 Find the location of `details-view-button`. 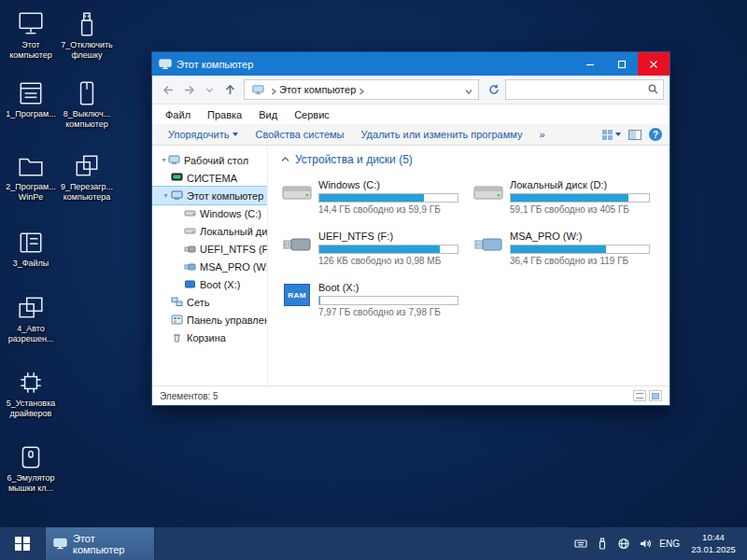

details-view-button is located at coordinates (640, 396).